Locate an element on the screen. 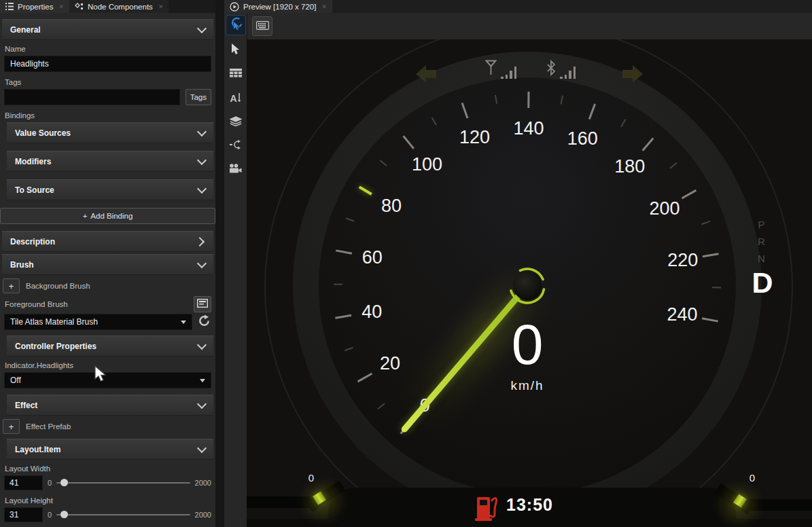 Image resolution: width=812 pixels, height=527 pixels. preview-tabbar: Preview [1920 x 720] ✕ is located at coordinates (518, 7).